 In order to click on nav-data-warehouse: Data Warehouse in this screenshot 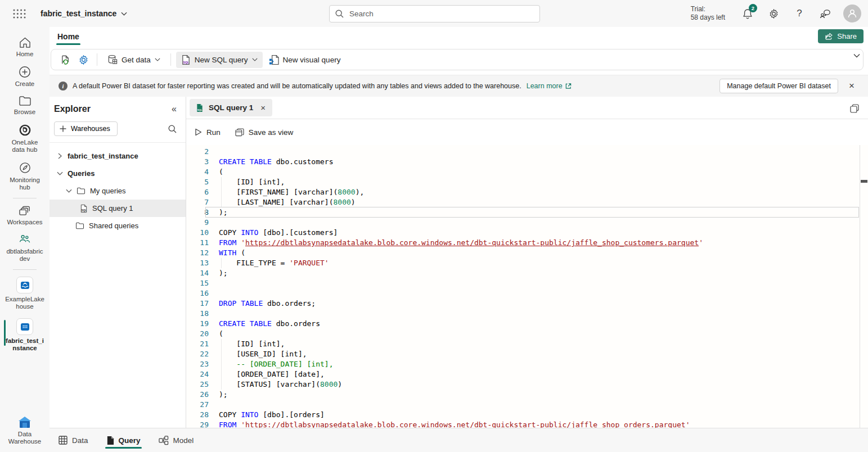, I will do `click(25, 432)`.